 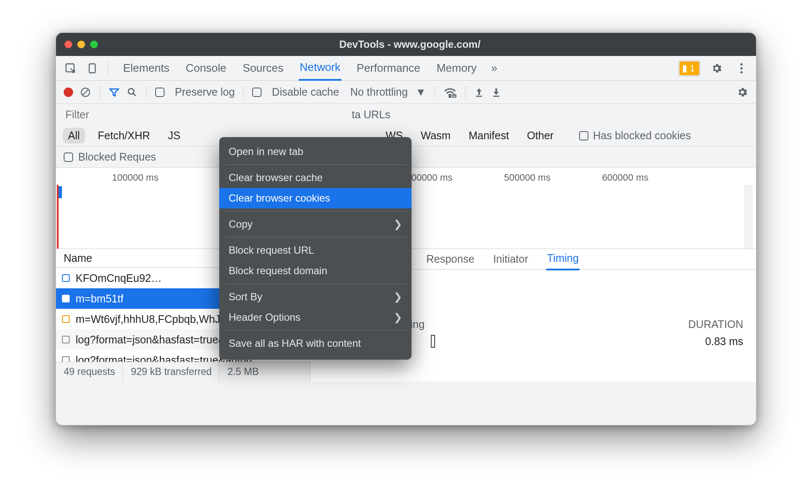 What do you see at coordinates (135, 178) in the screenshot?
I see `timeline-tick: 100000 ms` at bounding box center [135, 178].